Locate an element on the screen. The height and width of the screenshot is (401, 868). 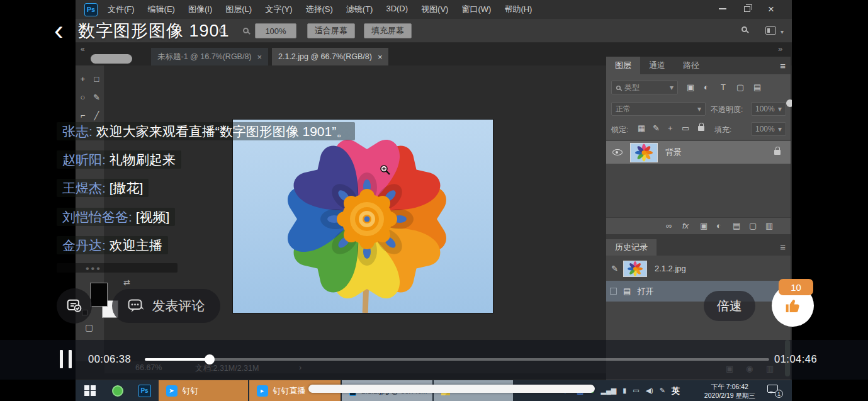
layer-filter-select: 类型 ▾ is located at coordinates (645, 88).